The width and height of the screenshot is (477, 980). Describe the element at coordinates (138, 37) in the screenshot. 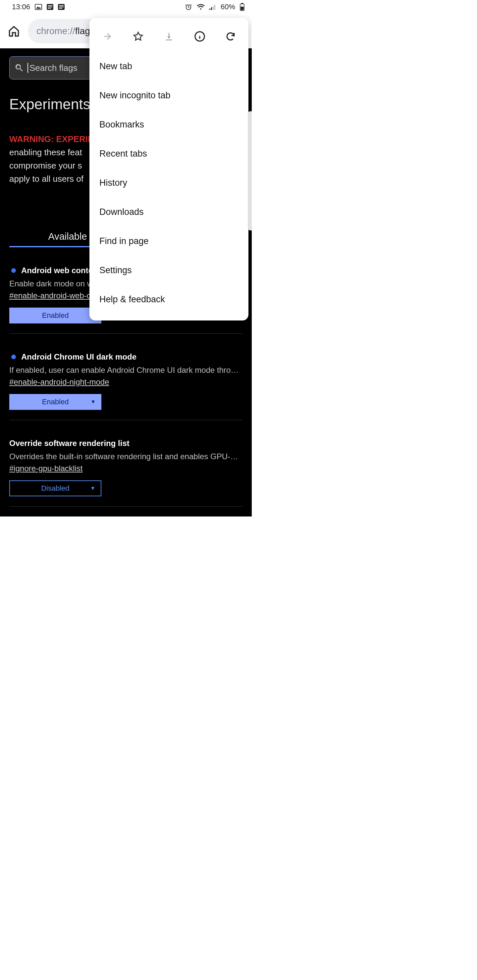

I see `bookmark-star-button` at that location.